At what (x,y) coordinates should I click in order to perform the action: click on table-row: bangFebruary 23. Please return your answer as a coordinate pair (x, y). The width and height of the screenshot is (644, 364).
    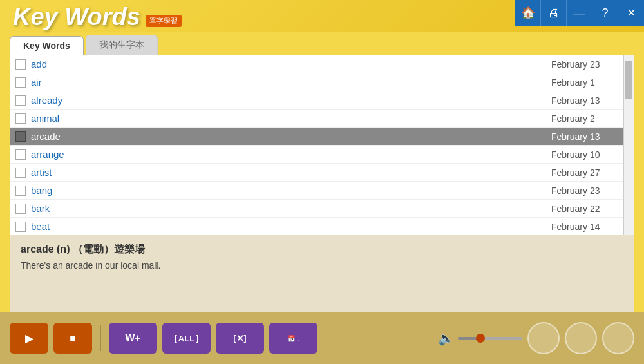
    Looking at the image, I should click on (322, 191).